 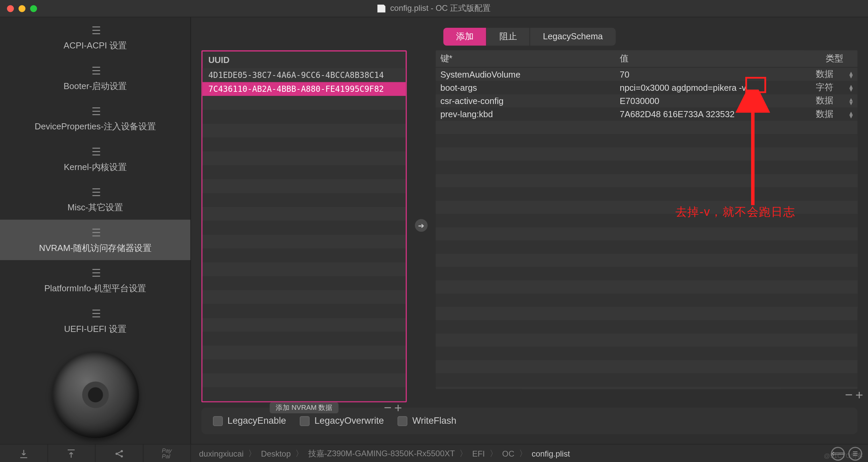 I want to click on footer-share-button, so click(x=119, y=453).